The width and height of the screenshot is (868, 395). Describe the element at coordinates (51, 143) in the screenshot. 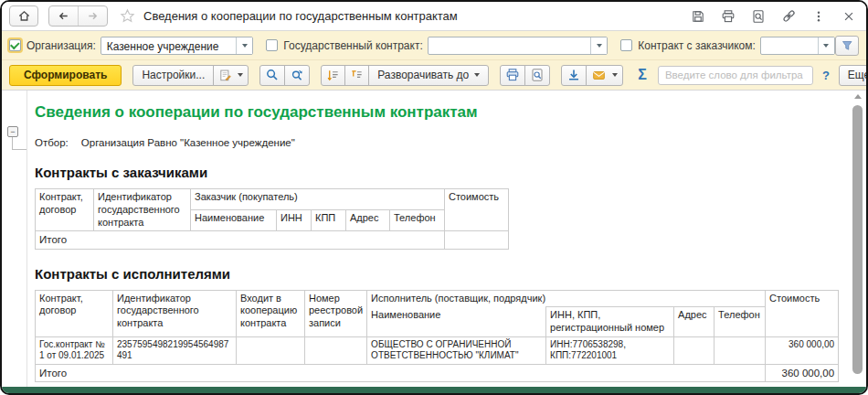

I see `selection-label: Отбор:` at that location.